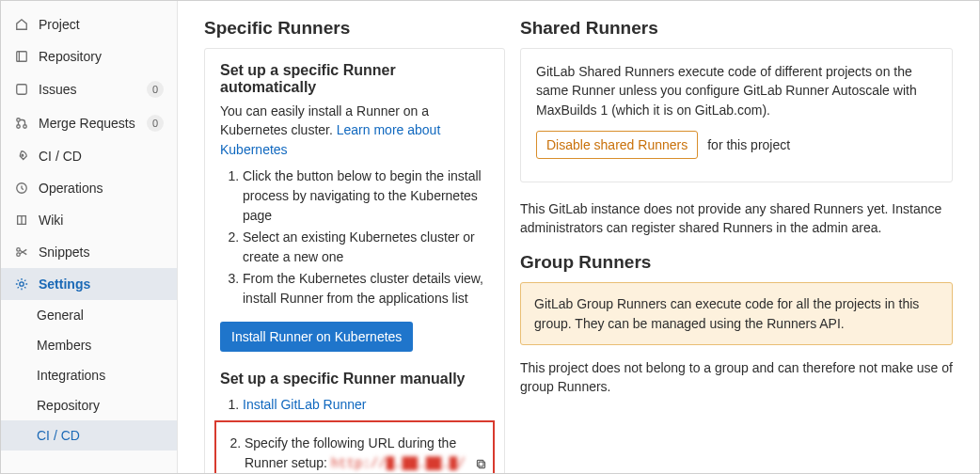 The height and width of the screenshot is (474, 980). Describe the element at coordinates (366, 289) in the screenshot. I see `auto-step: From the Kubernetes cluster details view…` at that location.